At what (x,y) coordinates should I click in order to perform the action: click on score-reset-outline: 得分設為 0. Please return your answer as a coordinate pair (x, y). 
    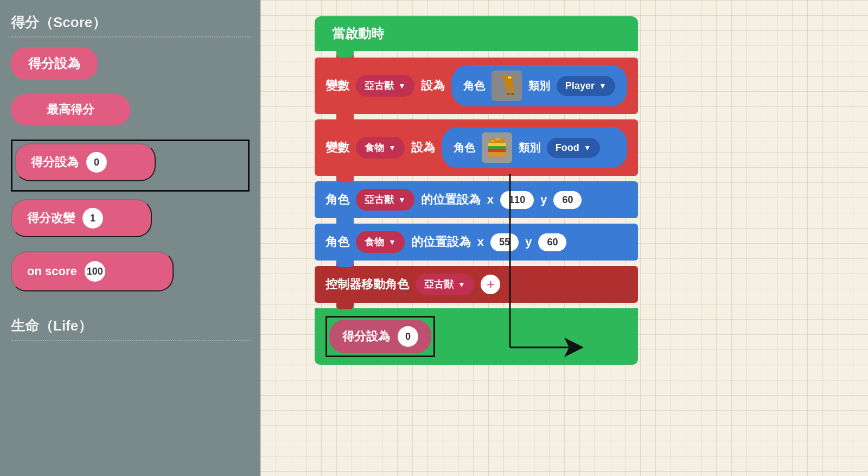
    Looking at the image, I should click on (380, 337).